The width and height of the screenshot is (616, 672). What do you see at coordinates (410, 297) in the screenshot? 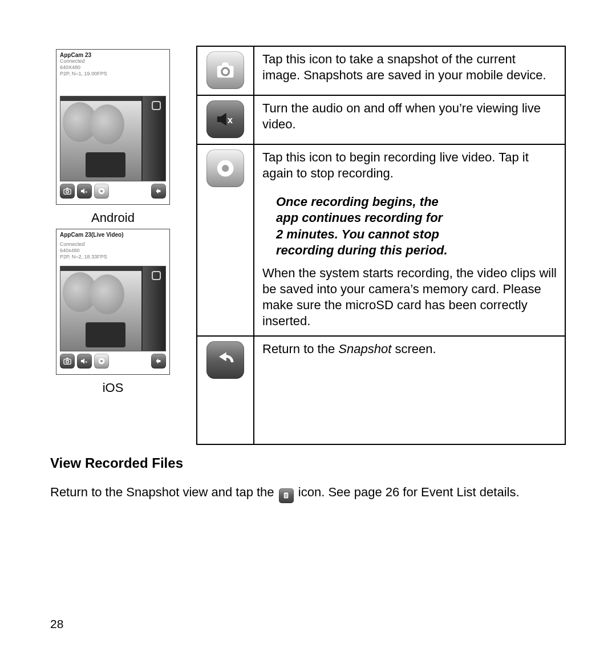
I see `record-text-b: When the system starts recording, the vi…` at bounding box center [410, 297].